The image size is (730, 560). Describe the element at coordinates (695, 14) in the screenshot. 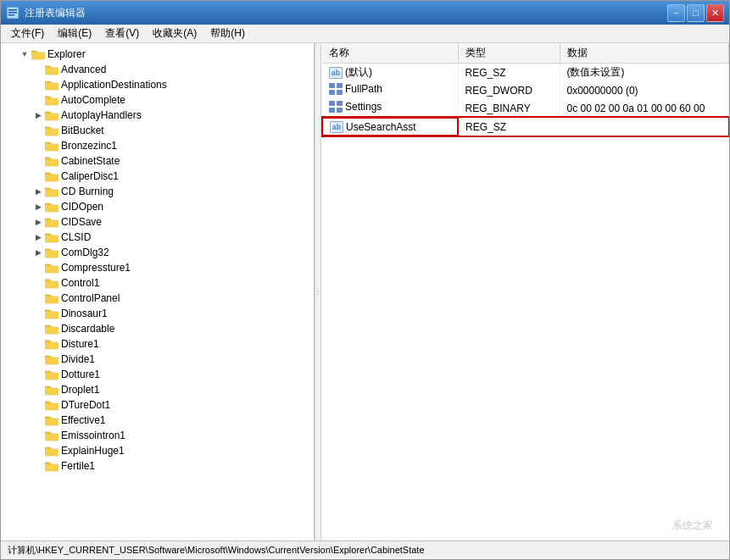

I see `maximize-button: □` at that location.